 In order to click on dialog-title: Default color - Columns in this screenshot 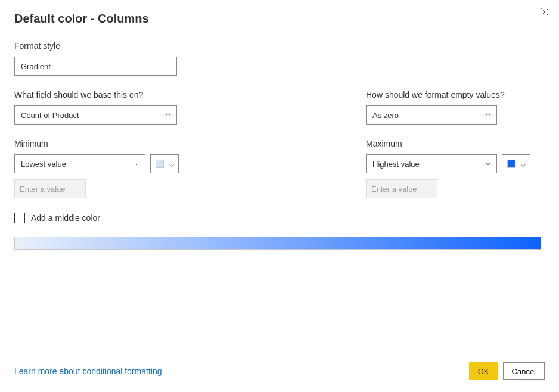, I will do `click(280, 19)`.